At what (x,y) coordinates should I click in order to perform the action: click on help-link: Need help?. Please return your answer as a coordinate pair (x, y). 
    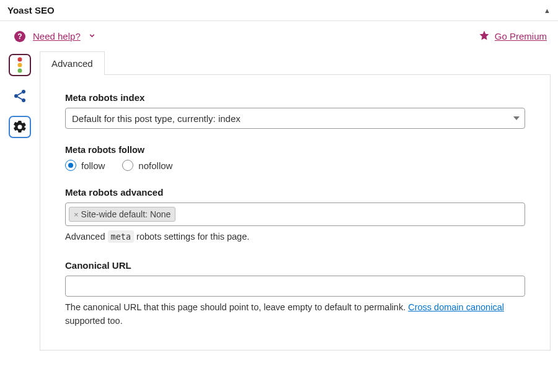
    Looking at the image, I should click on (57, 36).